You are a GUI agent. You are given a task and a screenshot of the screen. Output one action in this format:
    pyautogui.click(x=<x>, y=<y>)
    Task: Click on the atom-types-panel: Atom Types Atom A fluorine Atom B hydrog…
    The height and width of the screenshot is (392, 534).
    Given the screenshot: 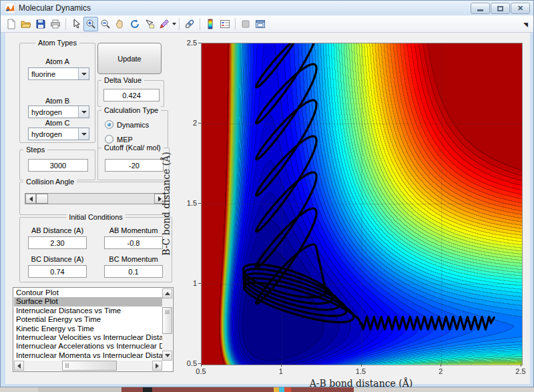 What is the action you would take?
    pyautogui.click(x=57, y=93)
    